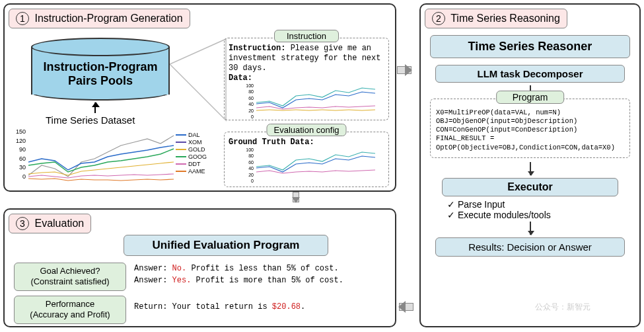  What do you see at coordinates (306, 36) in the screenshot?
I see `instruction-box-title: Instruction` at bounding box center [306, 36].